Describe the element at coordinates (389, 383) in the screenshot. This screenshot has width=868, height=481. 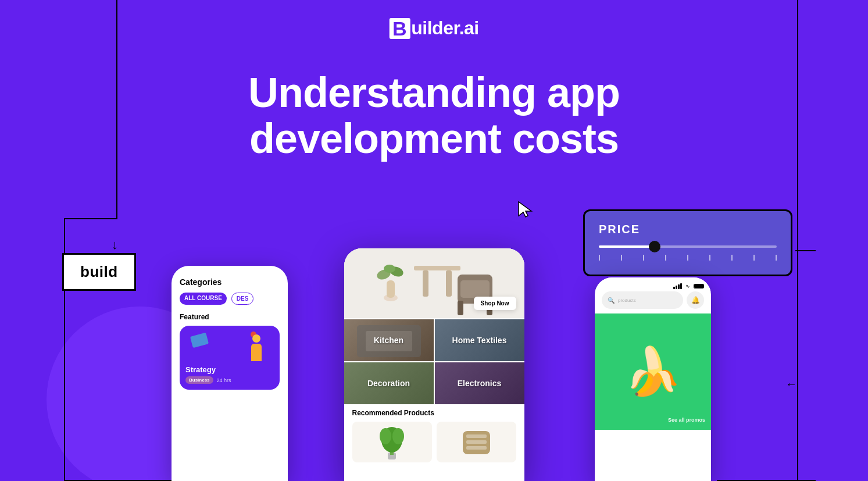
I see `category-decoration: Decoration` at that location.